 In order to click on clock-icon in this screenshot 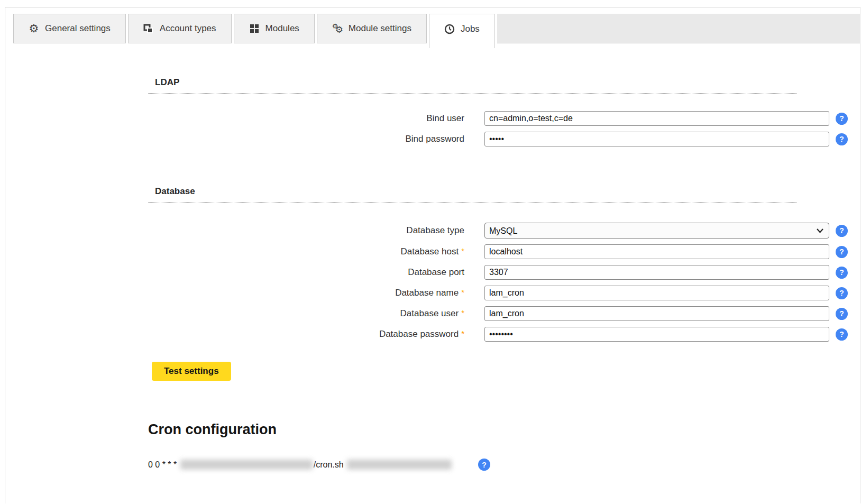, I will do `click(450, 29)`.